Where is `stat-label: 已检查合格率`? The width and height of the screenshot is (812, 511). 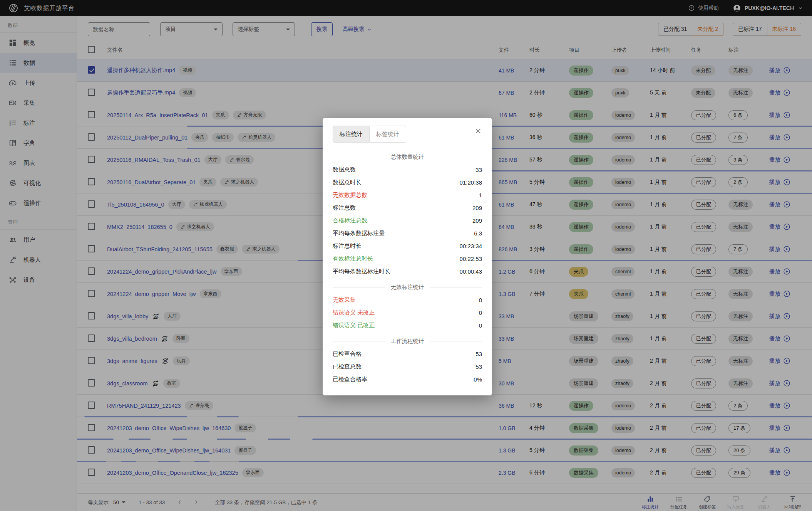 stat-label: 已检查合格率 is located at coordinates (350, 379).